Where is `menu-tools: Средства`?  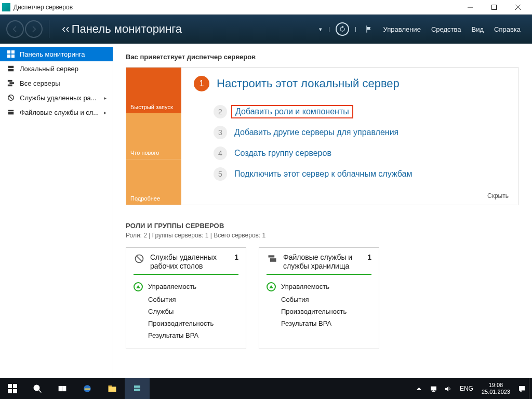 menu-tools: Средства is located at coordinates (446, 29).